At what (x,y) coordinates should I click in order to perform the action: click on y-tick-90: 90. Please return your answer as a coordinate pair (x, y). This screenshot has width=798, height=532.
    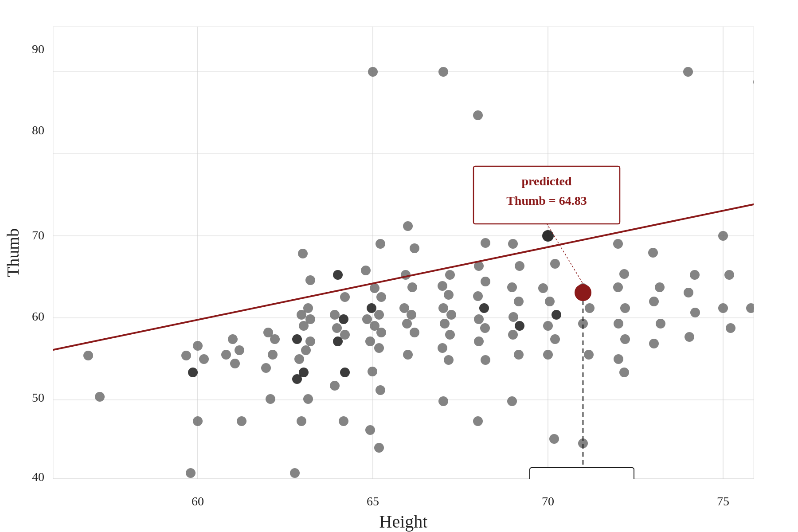
    Looking at the image, I should click on (38, 49).